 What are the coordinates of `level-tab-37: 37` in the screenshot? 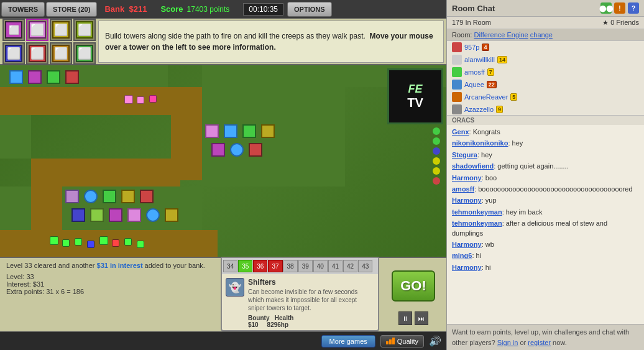 It's located at (275, 266).